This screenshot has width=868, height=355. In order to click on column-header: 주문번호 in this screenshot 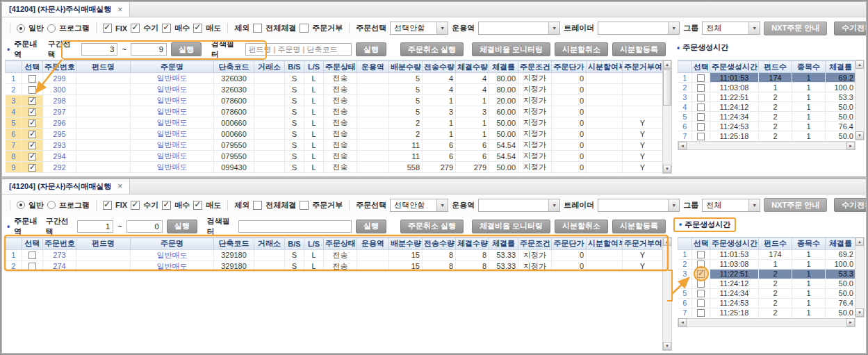, I will do `click(60, 243)`.